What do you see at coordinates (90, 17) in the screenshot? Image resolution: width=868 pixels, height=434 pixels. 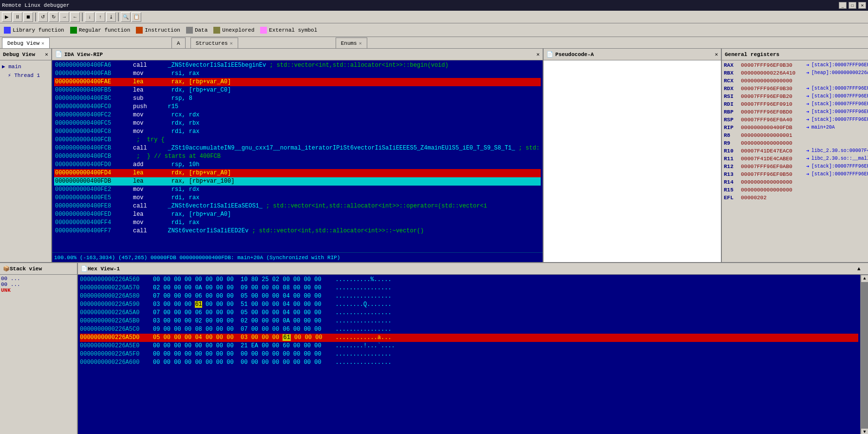 I see `toolbar-btn-8: ↓` at bounding box center [90, 17].